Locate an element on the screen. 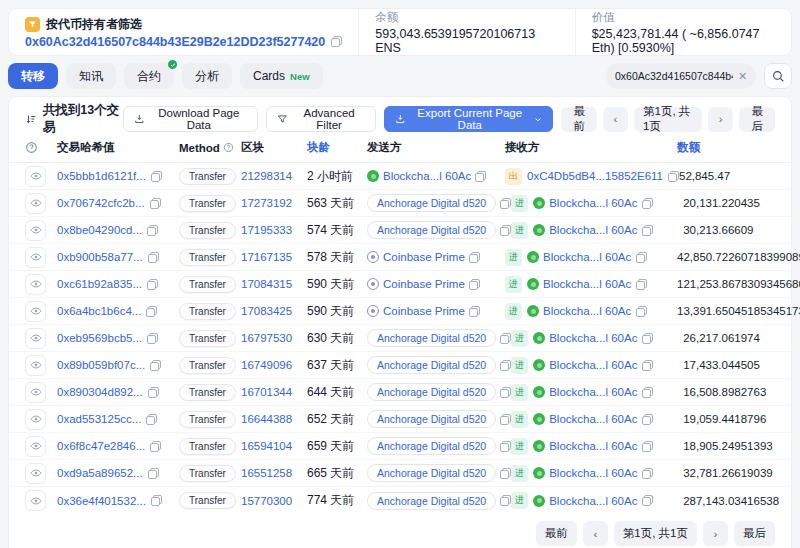 Image resolution: width=800 pixels, height=548 pixels. block-link: 16749096 is located at coordinates (266, 365).